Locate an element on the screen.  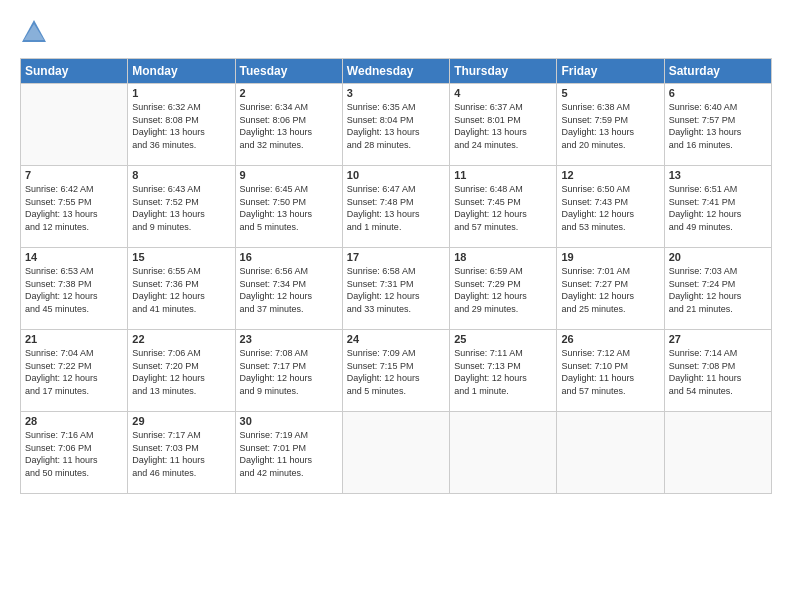
logo is located at coordinates (36, 32).